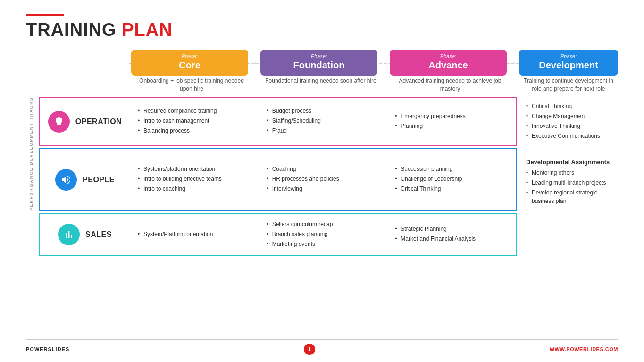  What do you see at coordinates (99, 122) in the screenshot?
I see `track-title-operation: OPERATION` at bounding box center [99, 122].